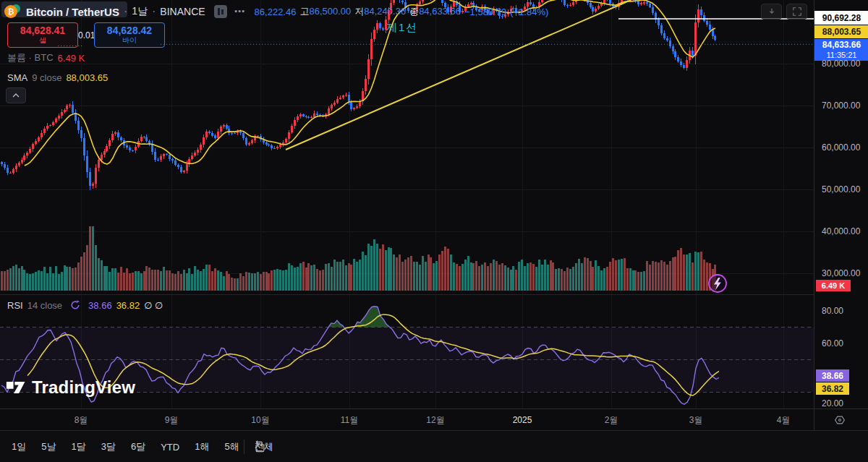 This screenshot has width=868, height=462. What do you see at coordinates (260, 447) in the screenshot?
I see `calendar-icon` at bounding box center [260, 447].